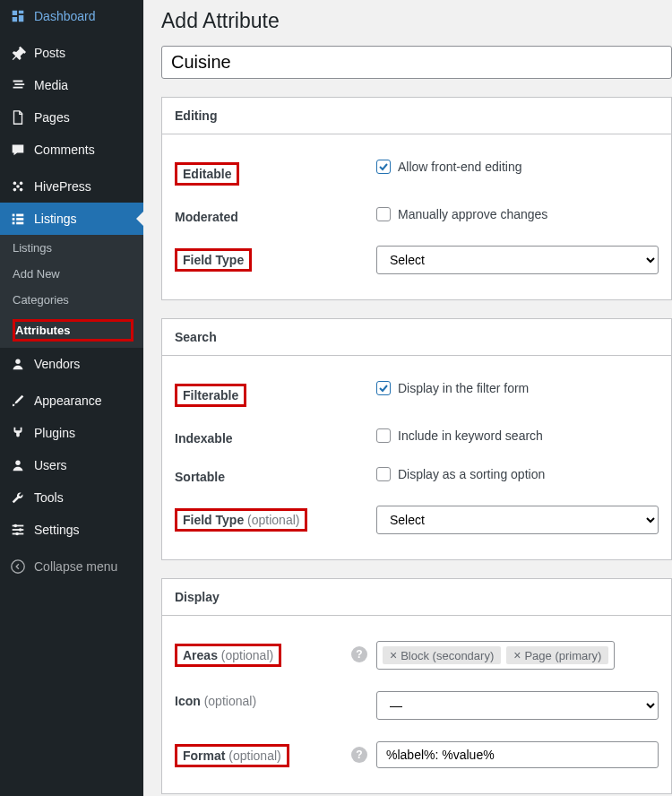 Image resolution: width=672 pixels, height=796 pixels. Describe the element at coordinates (417, 63) in the screenshot. I see `attribute-title-input` at that location.